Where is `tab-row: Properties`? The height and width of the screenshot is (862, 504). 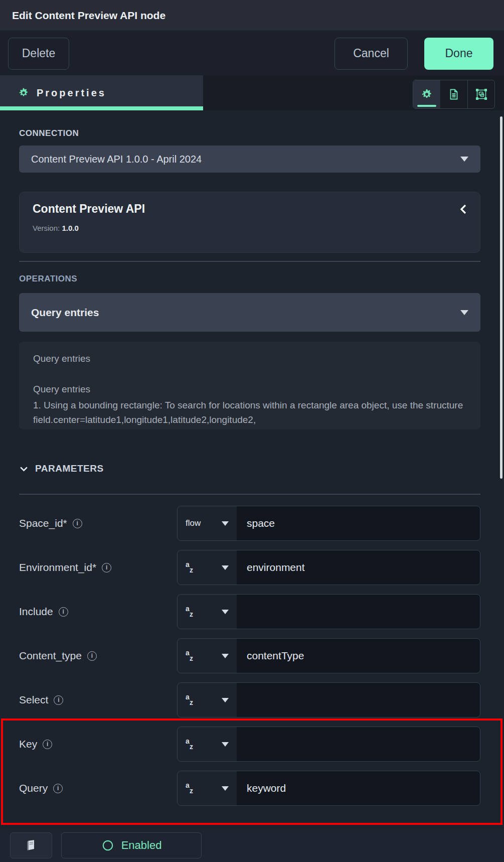
tab-row: Properties is located at coordinates (252, 93).